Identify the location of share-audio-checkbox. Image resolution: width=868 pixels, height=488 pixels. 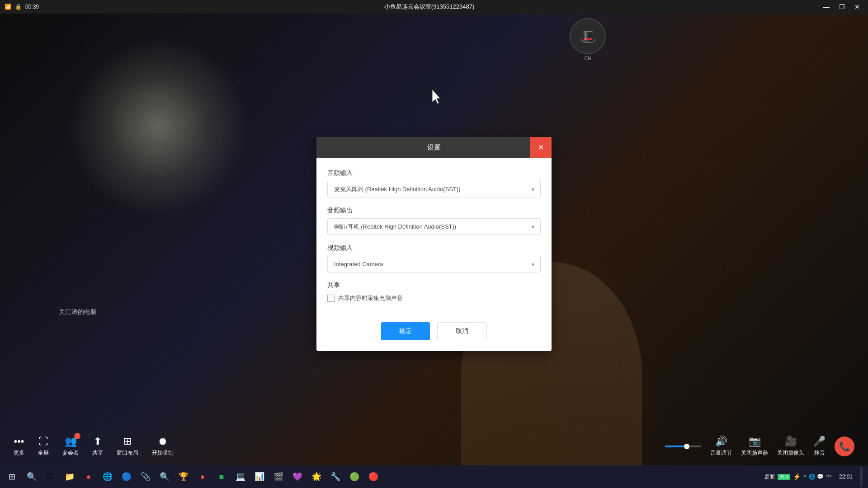
(331, 298).